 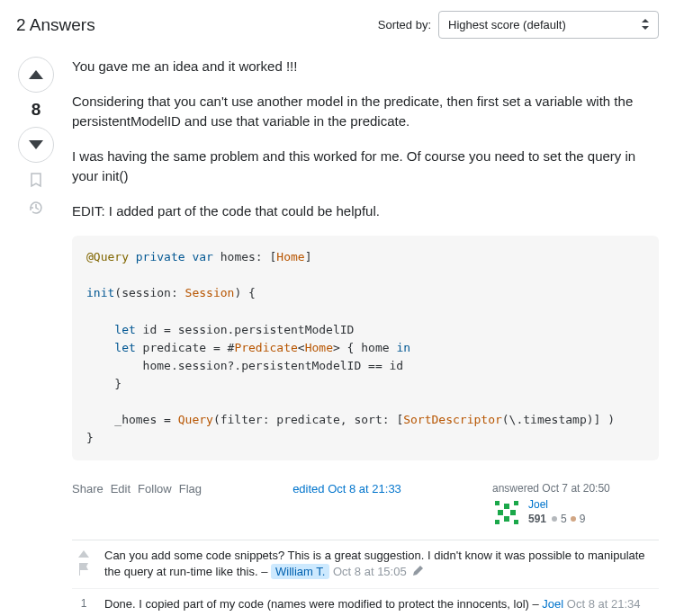 I want to click on sort-caret-icon, so click(x=645, y=25).